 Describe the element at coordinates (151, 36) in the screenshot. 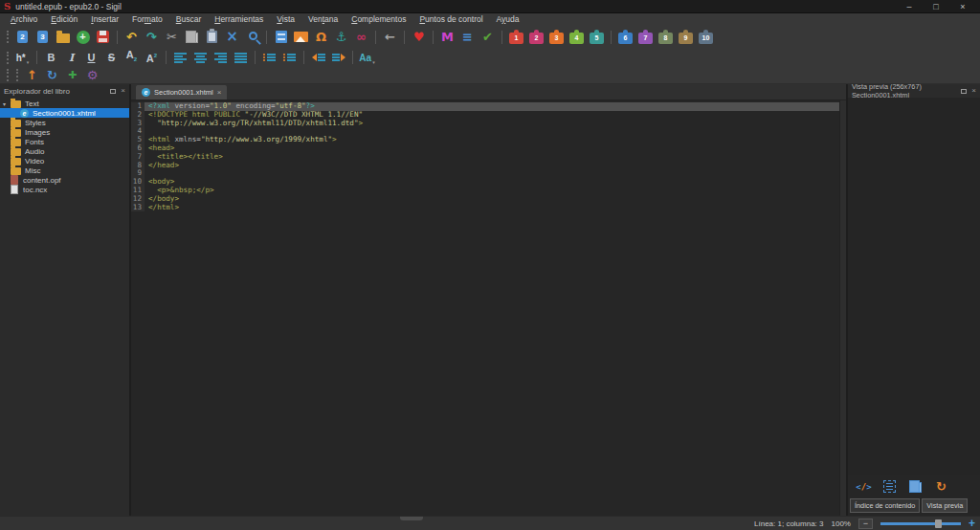

I see `redo-button: ↷` at that location.